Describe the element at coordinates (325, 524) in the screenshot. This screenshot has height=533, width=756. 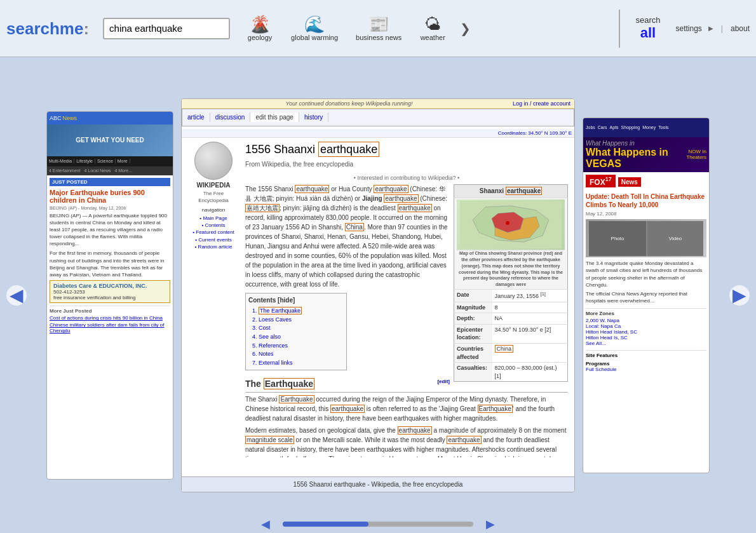
I see `progress-fill` at that location.